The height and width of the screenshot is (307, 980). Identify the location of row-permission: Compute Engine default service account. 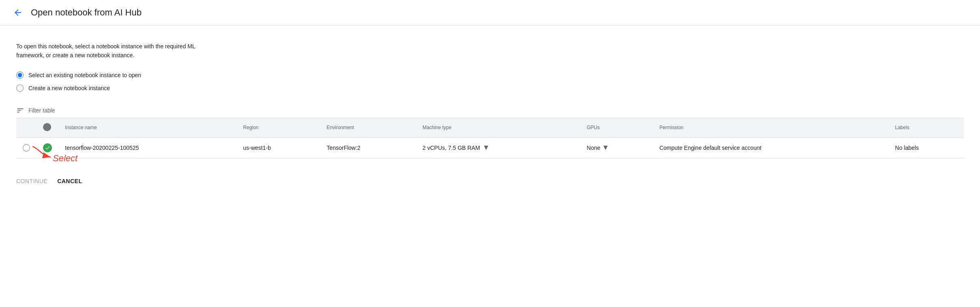
(771, 148).